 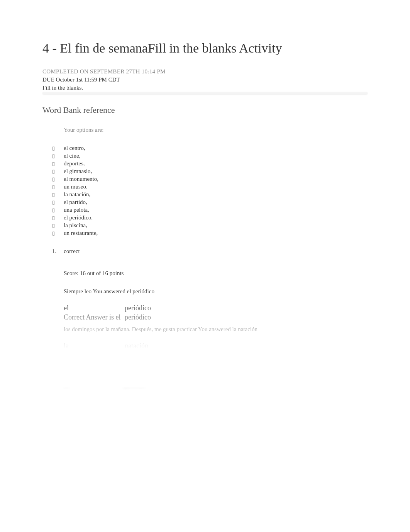 What do you see at coordinates (215, 383) in the screenshot?
I see `answer-block-3-blurred: la piscina` at bounding box center [215, 383].